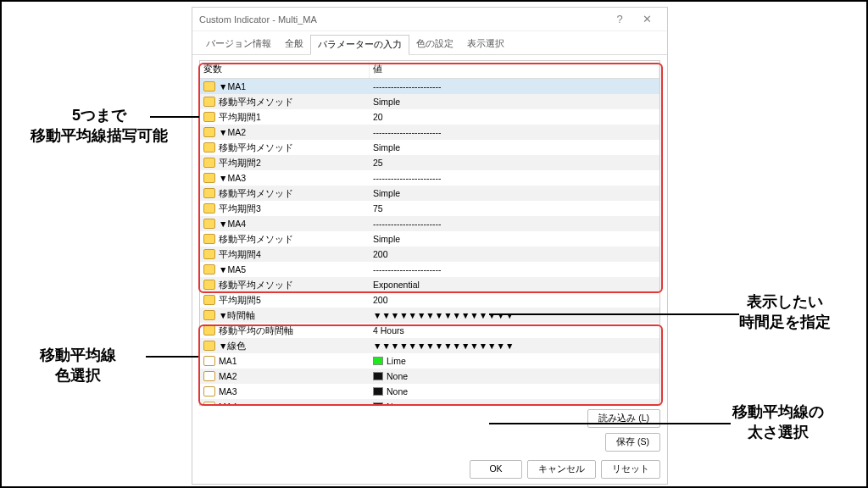  Describe the element at coordinates (435, 44) in the screenshot. I see `tab-colors: 色の設定` at that location.